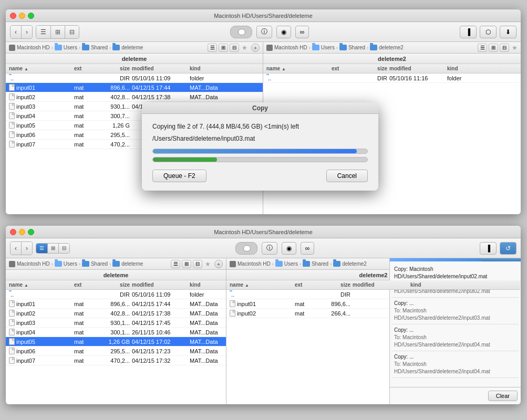 The height and width of the screenshot is (420, 527). Describe the element at coordinates (161, 361) in the screenshot. I see `file-modified: 04/12/15 17:32` at that location.